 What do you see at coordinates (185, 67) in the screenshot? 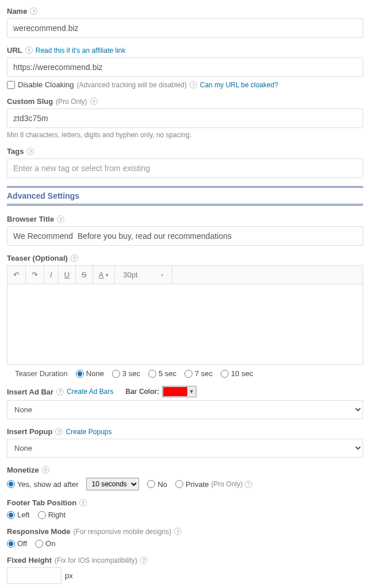
I see `url-input` at bounding box center [185, 67].